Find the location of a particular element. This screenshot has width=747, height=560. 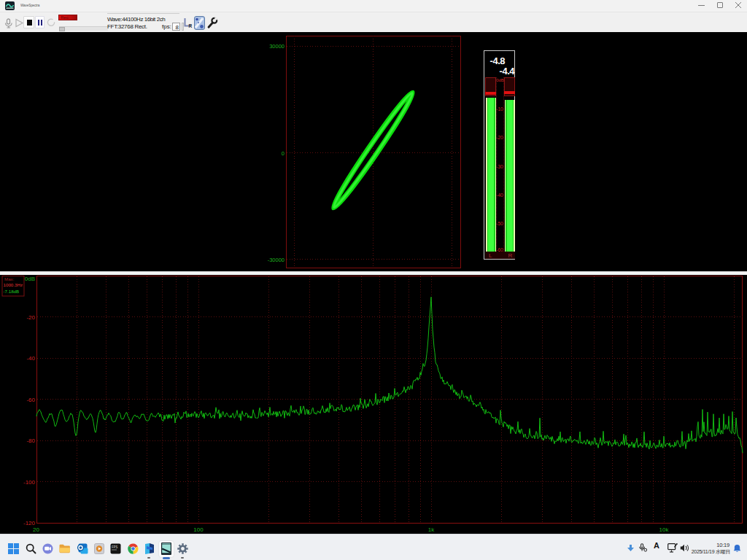

svg-text: -80 is located at coordinates (31, 440).